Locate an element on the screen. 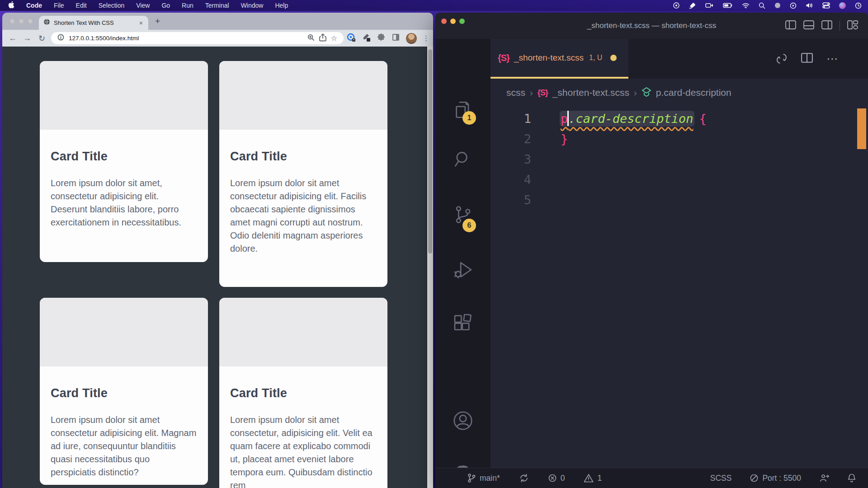 Image resolution: width=868 pixels, height=488 pixels. toggle-primary-sidebar-icon is located at coordinates (791, 26).